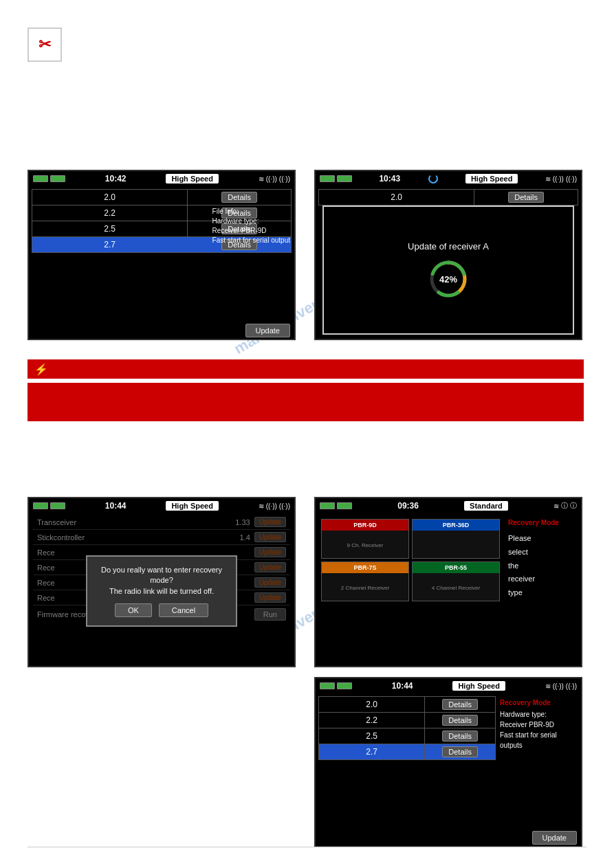  What do you see at coordinates (162, 581) in the screenshot?
I see `dialog-text: Do you really want to enter recovery mod…` at bounding box center [162, 581].